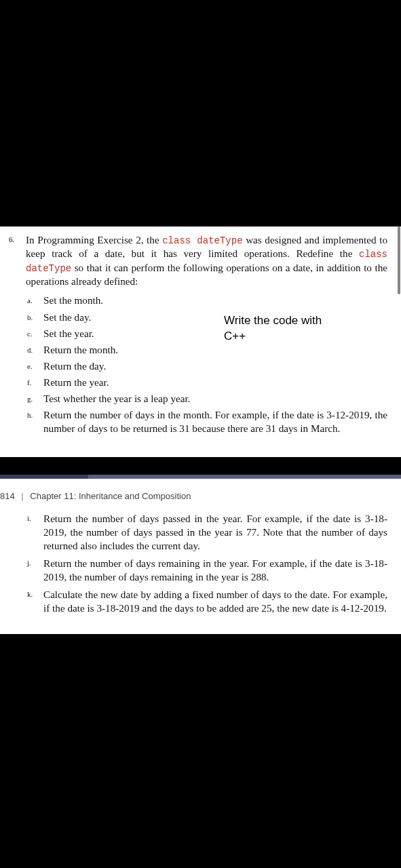 Image resolution: width=401 pixels, height=868 pixels. I want to click on code-span-1: class dateType, so click(202, 241).